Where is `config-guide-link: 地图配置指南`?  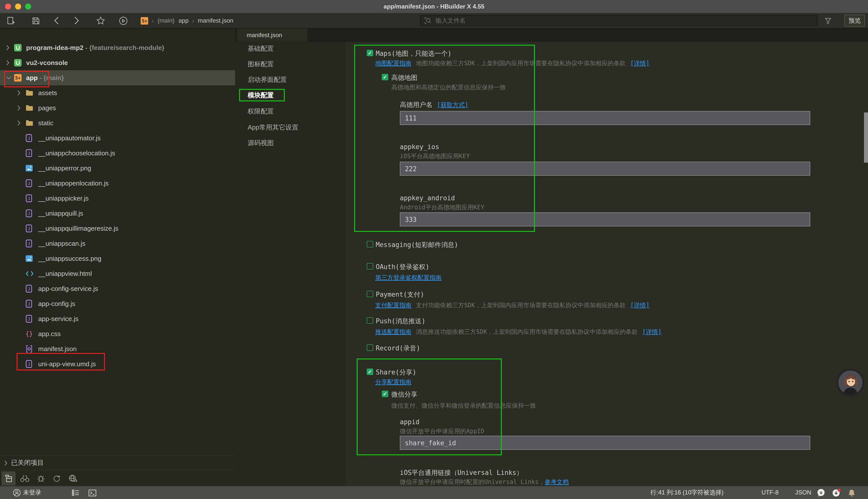
config-guide-link: 地图配置指南 is located at coordinates (394, 64).